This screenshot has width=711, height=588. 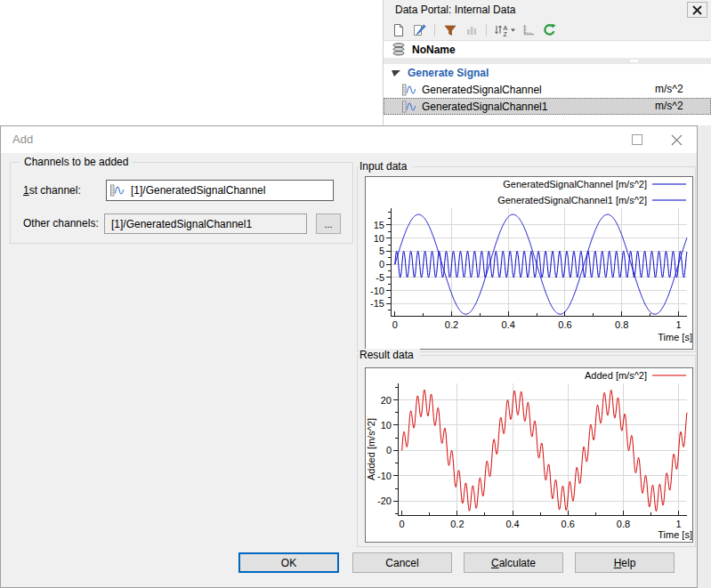 What do you see at coordinates (384, 501) in the screenshot?
I see `svg-text: -20` at bounding box center [384, 501].